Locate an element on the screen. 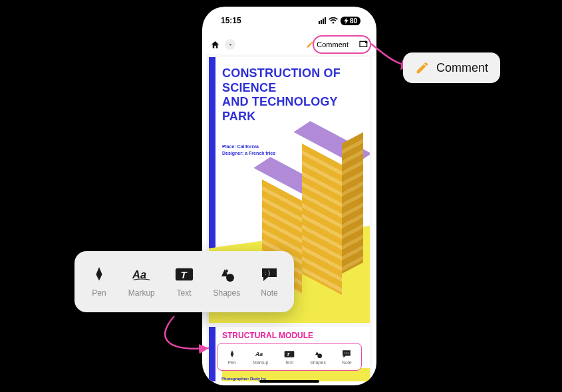  wifi-icon is located at coordinates (333, 21).